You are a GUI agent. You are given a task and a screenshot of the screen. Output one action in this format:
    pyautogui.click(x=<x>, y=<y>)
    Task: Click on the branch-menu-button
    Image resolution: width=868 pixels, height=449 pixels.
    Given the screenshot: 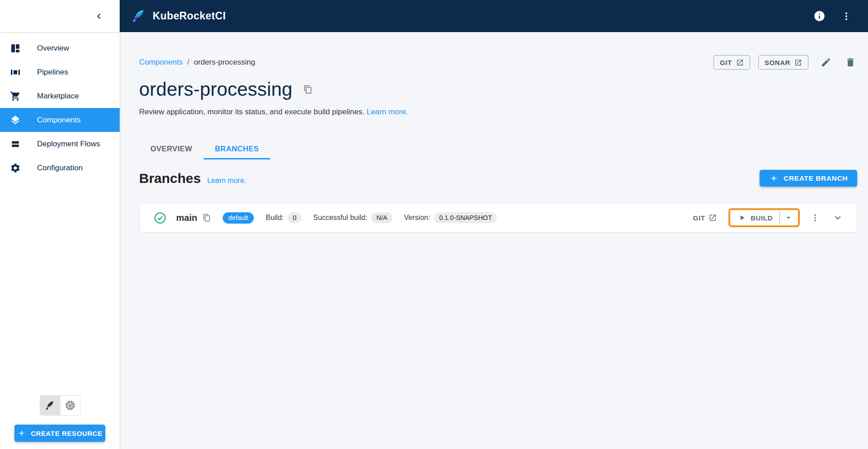 What is the action you would take?
    pyautogui.click(x=815, y=218)
    